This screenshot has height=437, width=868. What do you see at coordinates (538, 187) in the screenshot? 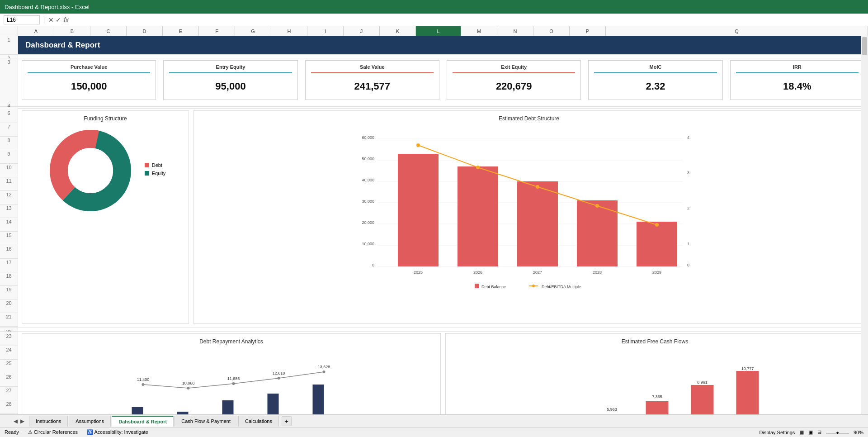
I see `dot-2027` at bounding box center [538, 187].